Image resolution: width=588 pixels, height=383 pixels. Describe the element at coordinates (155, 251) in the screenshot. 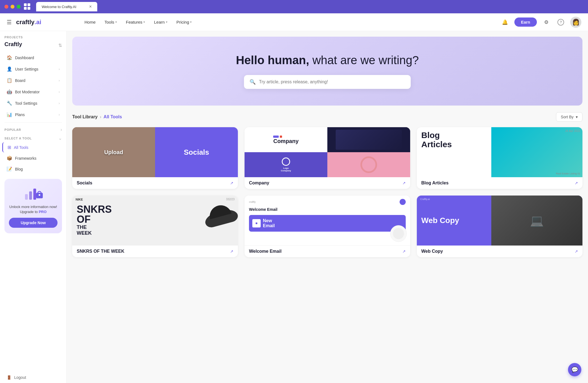

I see `card-nike-label: SNKRS OF THE WEEK ↗` at that location.